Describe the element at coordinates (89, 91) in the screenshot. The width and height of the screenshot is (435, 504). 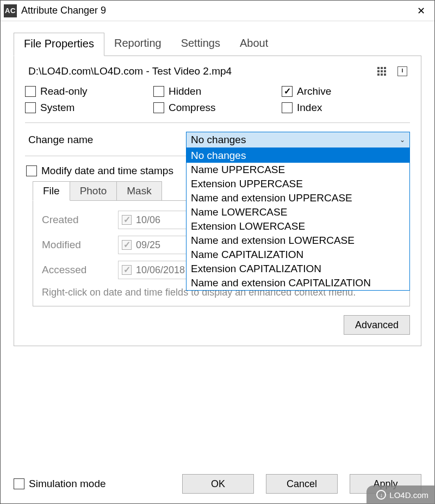
I see `checkbox-read-only: Read-only` at that location.